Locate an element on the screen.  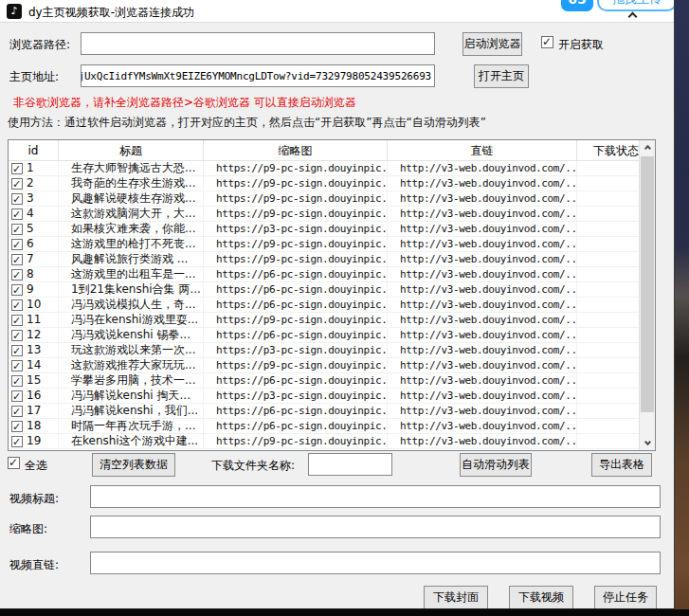
table-row: 15 学攀岩多用脑，技术一... https://p6-pc-sign.douy… is located at coordinates (324, 381).